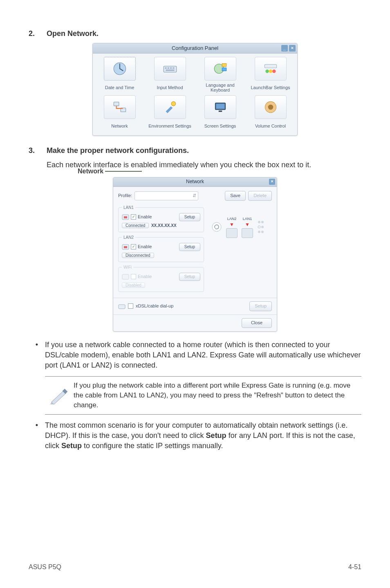 The width and height of the screenshot is (390, 588). I want to click on b2-setup-2: Setup, so click(72, 446).